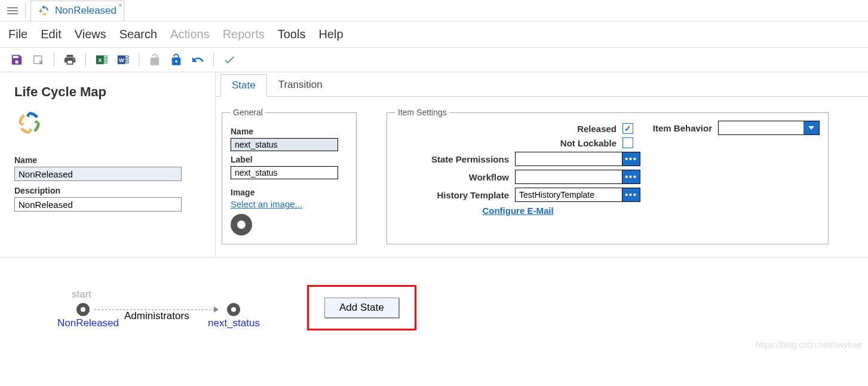  What do you see at coordinates (244, 85) in the screenshot?
I see `tab-state: State` at bounding box center [244, 85].